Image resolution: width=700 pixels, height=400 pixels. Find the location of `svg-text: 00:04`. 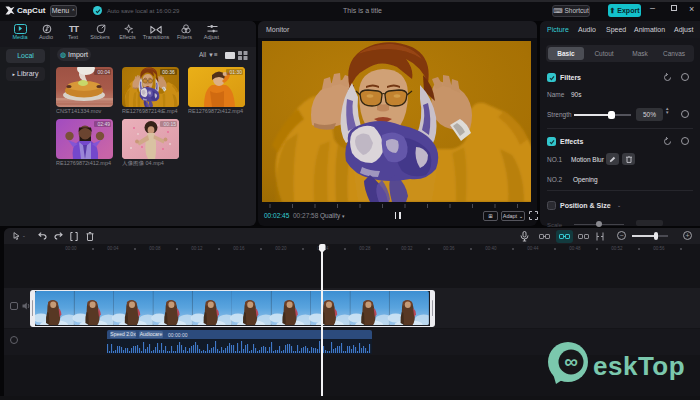

svg-text: 00:04 is located at coordinates (104, 72).